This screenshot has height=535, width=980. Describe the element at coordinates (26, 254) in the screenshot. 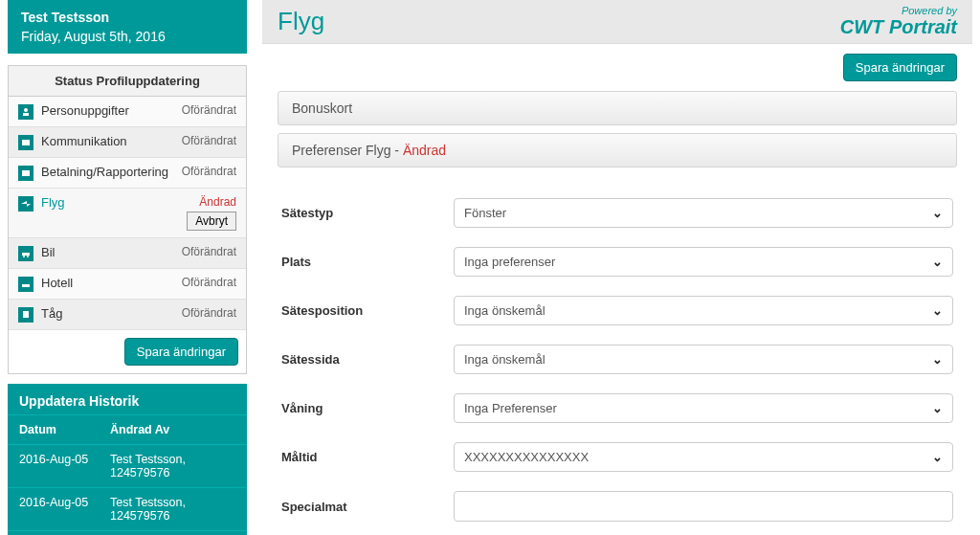

I see `car-icon` at that location.